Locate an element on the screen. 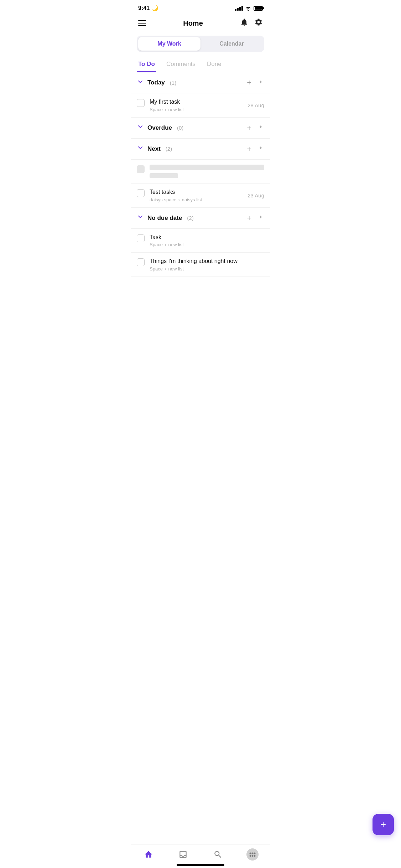  next-section-header: Next (2) + is located at coordinates (200, 149).